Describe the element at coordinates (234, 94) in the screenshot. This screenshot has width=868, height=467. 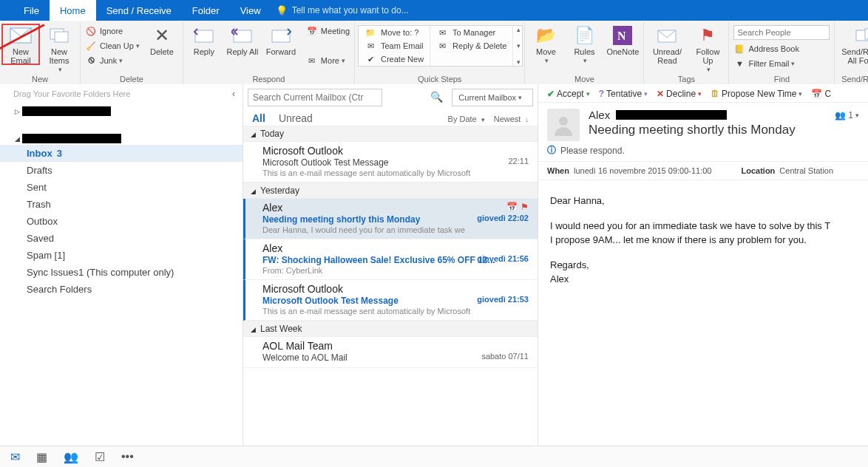
I see `collapse-favorites-icon: ‹` at that location.